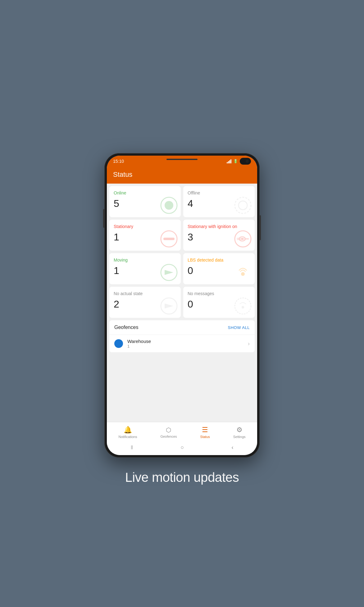 This screenshot has height=607, width=364. What do you see at coordinates (168, 436) in the screenshot?
I see `geofences-nav-label: Geofences` at bounding box center [168, 436].